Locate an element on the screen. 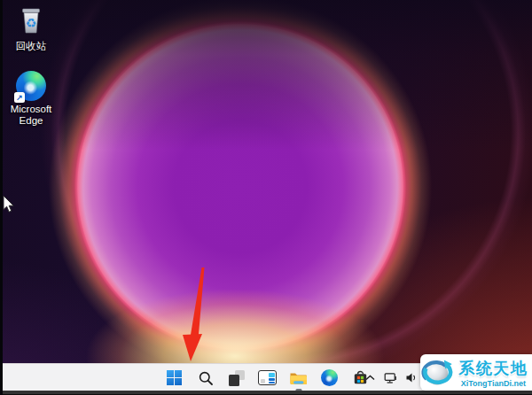  desktop-icon-microsoft-edge: ↗ Microsoft Edge is located at coordinates (31, 99).